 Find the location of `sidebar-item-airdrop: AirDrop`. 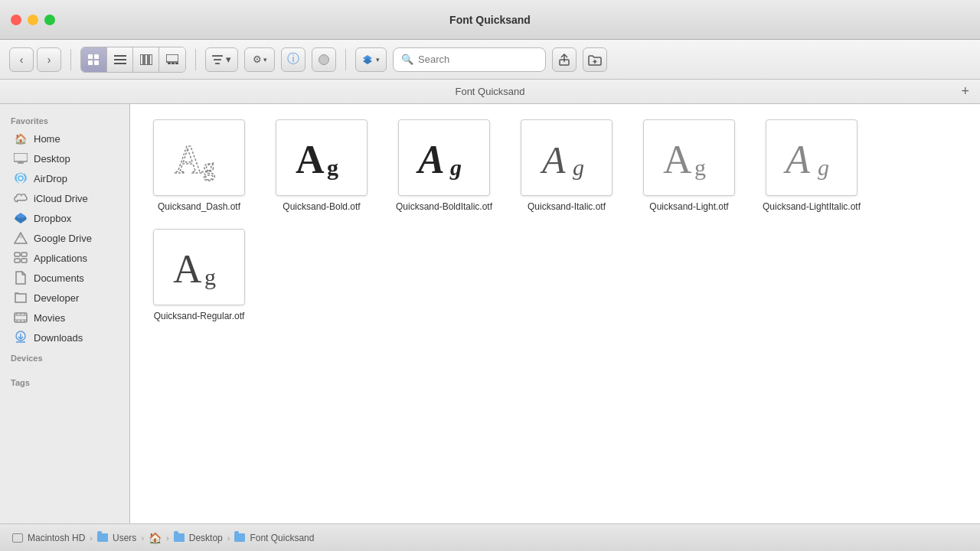

sidebar-item-airdrop: AirDrop is located at coordinates (64, 178).